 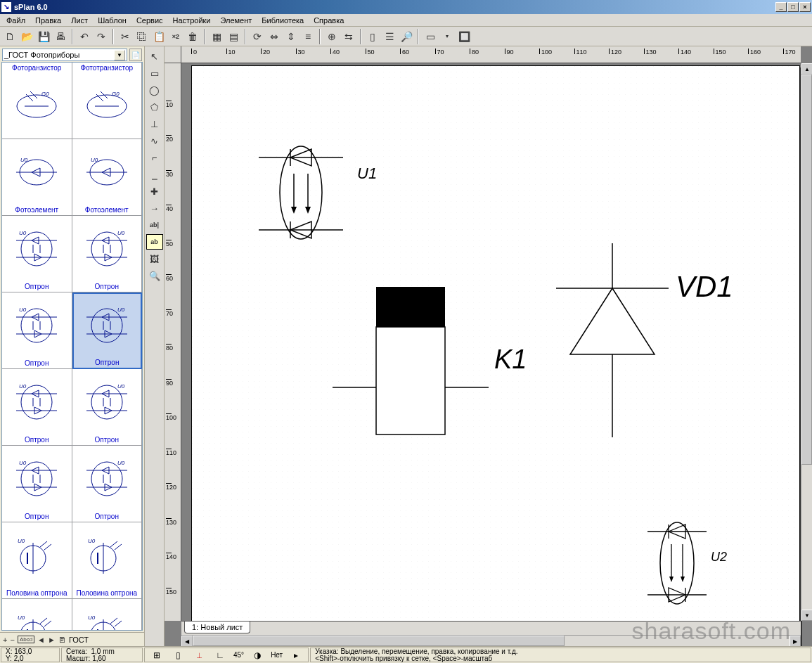 What do you see at coordinates (424, 375) in the screenshot?
I see `component-k1` at bounding box center [424, 375].